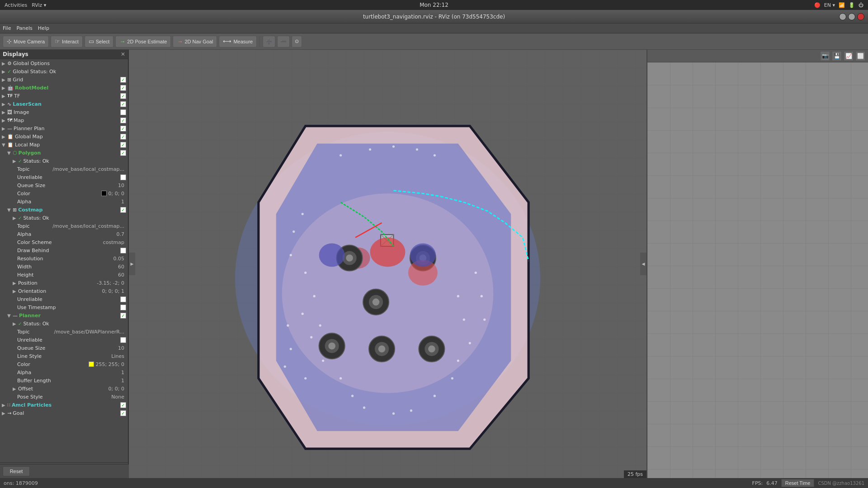  What do you see at coordinates (64, 71) in the screenshot?
I see `display-item-global-status: ▶ ✓ Global Status: Ok` at bounding box center [64, 71].